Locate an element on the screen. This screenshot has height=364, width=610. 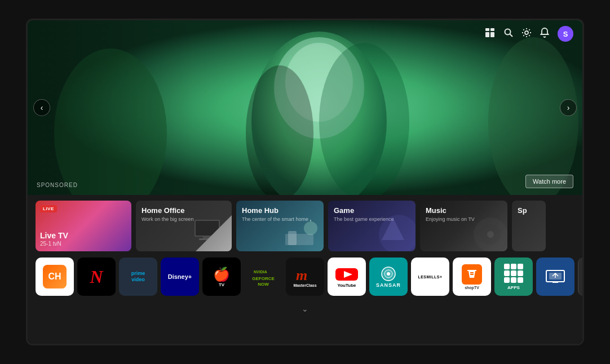
game-visual is located at coordinates (393, 229).